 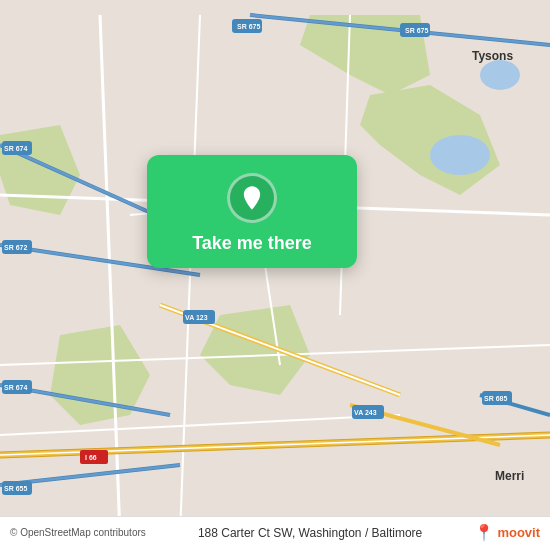 I want to click on take-me-there-label: Take me there, so click(x=252, y=244).